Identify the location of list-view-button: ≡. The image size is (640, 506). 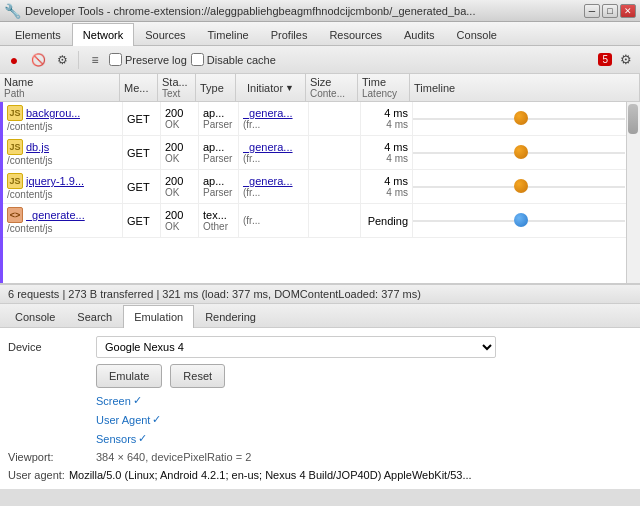
(95, 60).